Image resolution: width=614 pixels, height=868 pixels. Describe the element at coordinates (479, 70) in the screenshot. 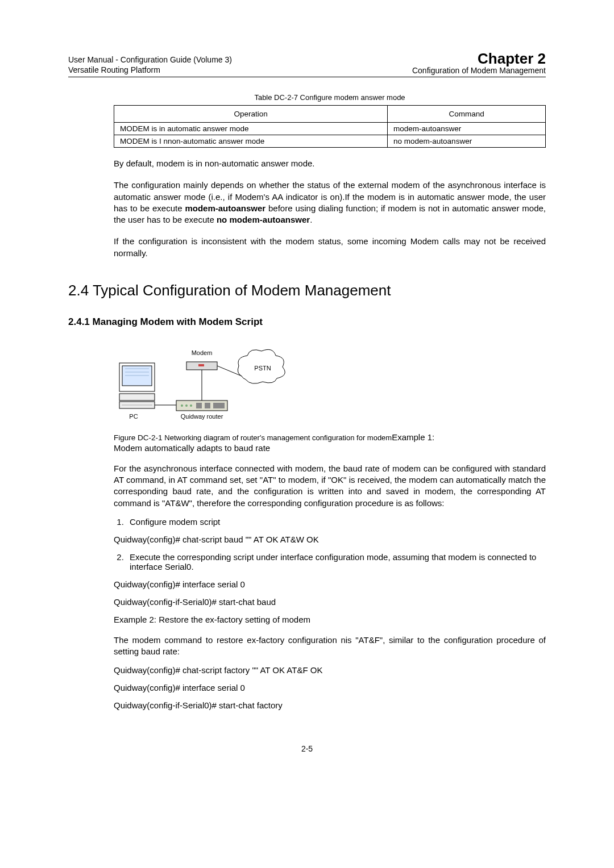

I see `chapter-subtitle: Configuration of Modem Management` at that location.